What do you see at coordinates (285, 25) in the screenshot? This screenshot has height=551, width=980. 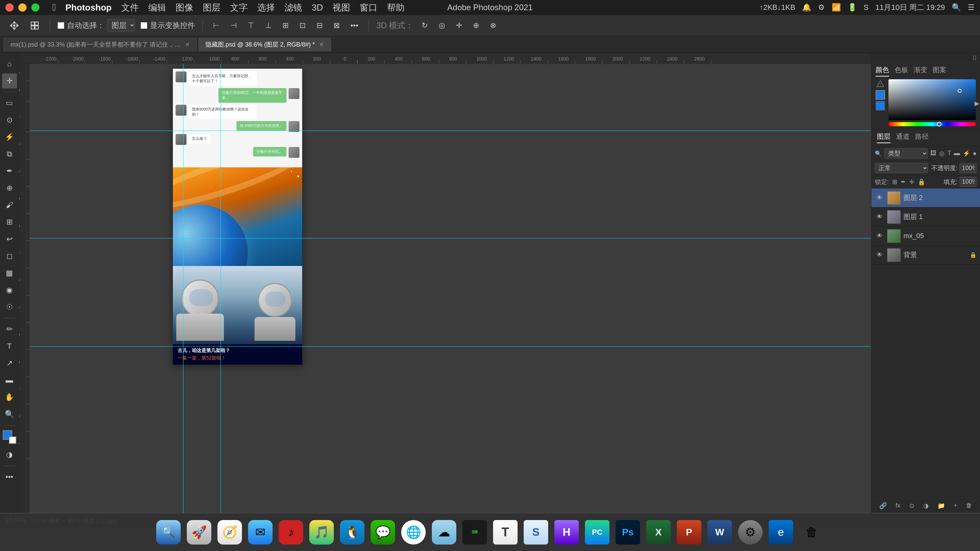 I see `align-center-v-btn: ⊞` at bounding box center [285, 25].